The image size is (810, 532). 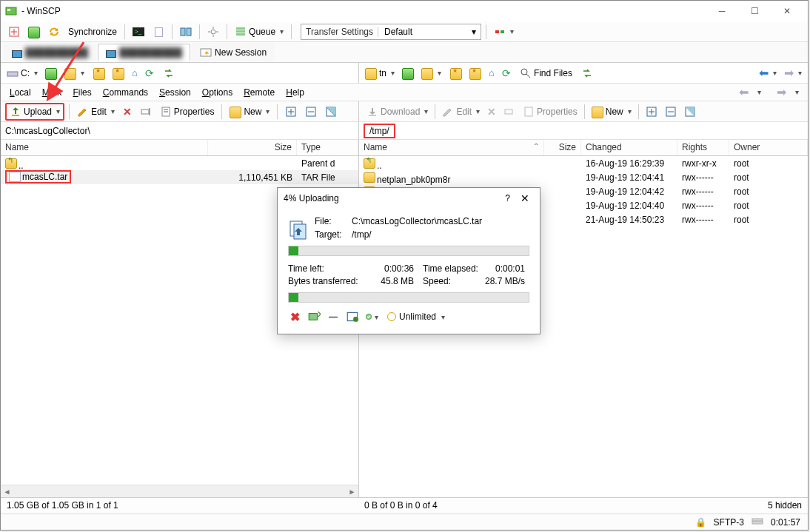 I want to click on transfer-settings-combo: Transfer Settings Default ▾, so click(x=391, y=32).